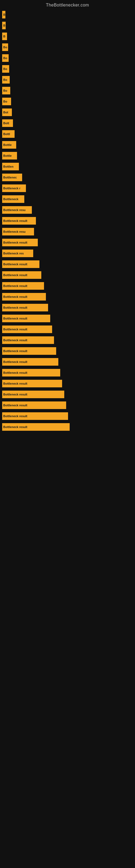  What do you see at coordinates (68, 166) in the screenshot?
I see `bar-row: Bottlen` at bounding box center [68, 166].